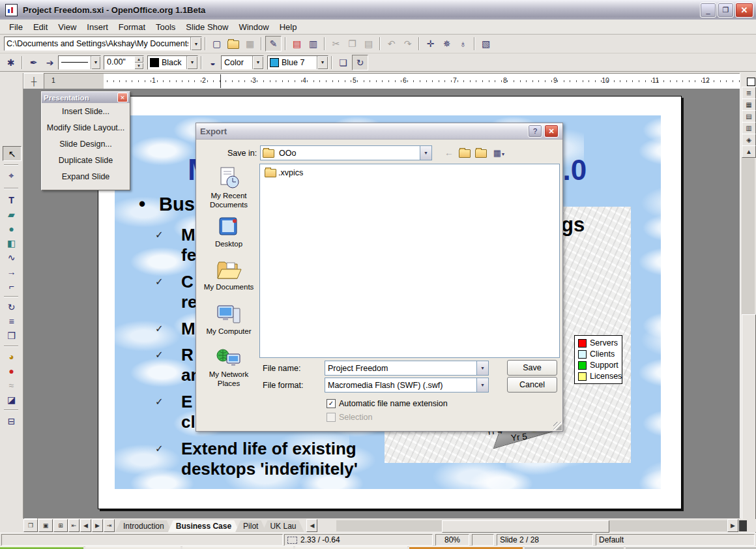 The height and width of the screenshot is (549, 756). Describe the element at coordinates (481, 153) in the screenshot. I see `new-folder-icon` at that location.